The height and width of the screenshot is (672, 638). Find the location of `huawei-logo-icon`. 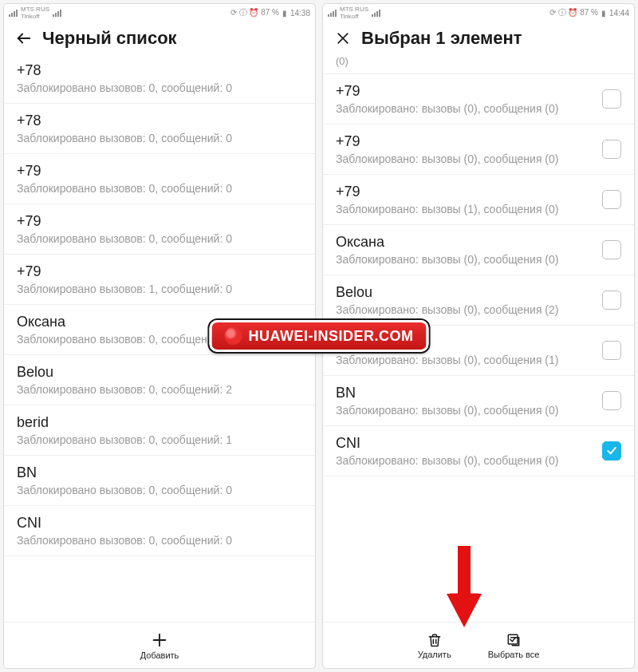

huawei-logo-icon is located at coordinates (234, 336).